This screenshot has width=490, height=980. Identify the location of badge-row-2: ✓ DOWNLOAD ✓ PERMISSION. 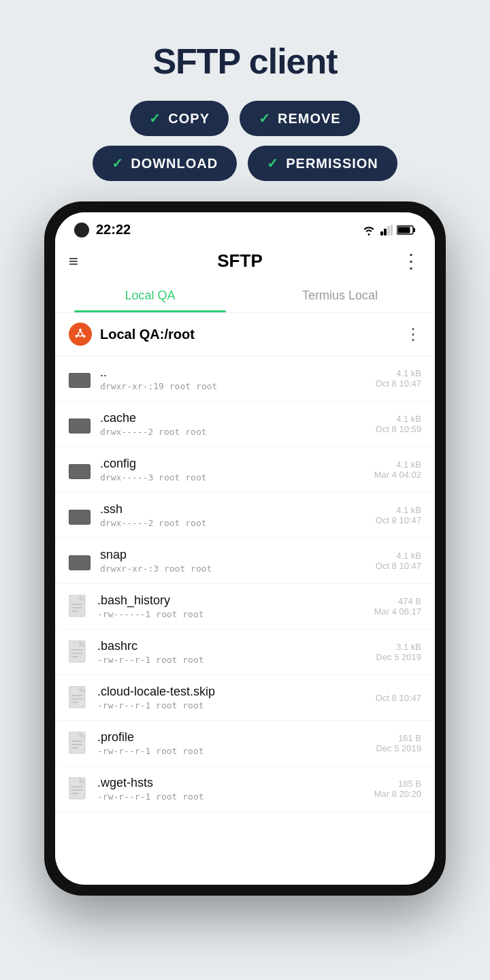
(245, 163).